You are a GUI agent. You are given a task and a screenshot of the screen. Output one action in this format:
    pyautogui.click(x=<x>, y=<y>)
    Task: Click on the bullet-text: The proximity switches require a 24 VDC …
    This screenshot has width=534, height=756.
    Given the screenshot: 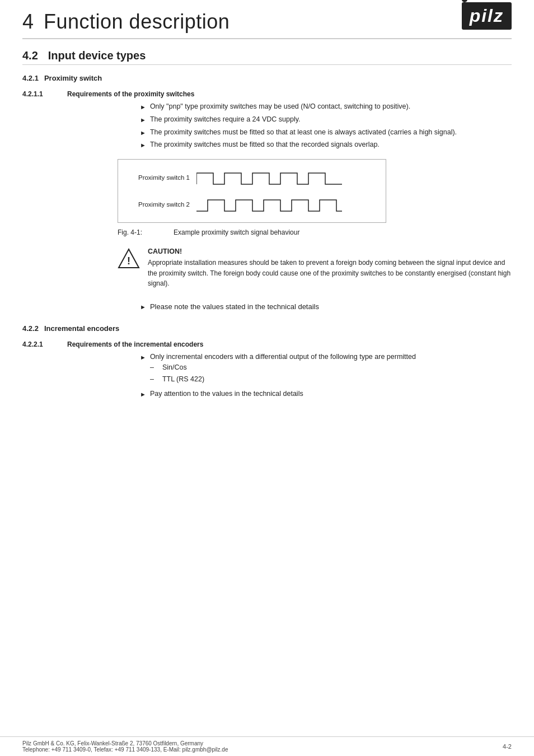 What is the action you would take?
    pyautogui.click(x=331, y=120)
    